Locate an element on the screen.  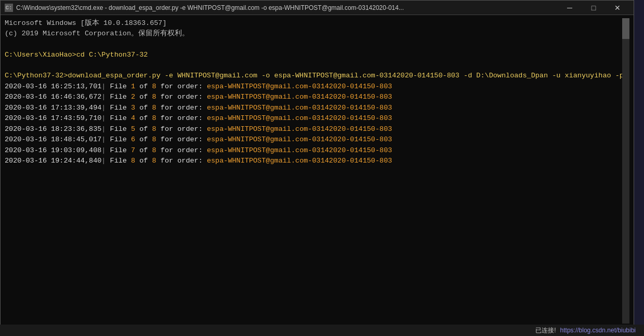
window-controls: ─ □ ✕ is located at coordinates (594, 8).